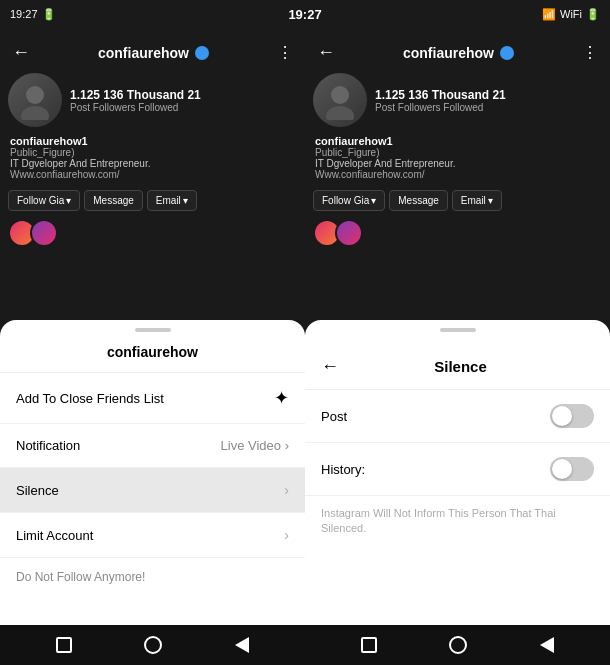 The image size is (610, 665). Describe the element at coordinates (90, 398) in the screenshot. I see `add-close-friends-label: Add To Close Friends List` at that location.